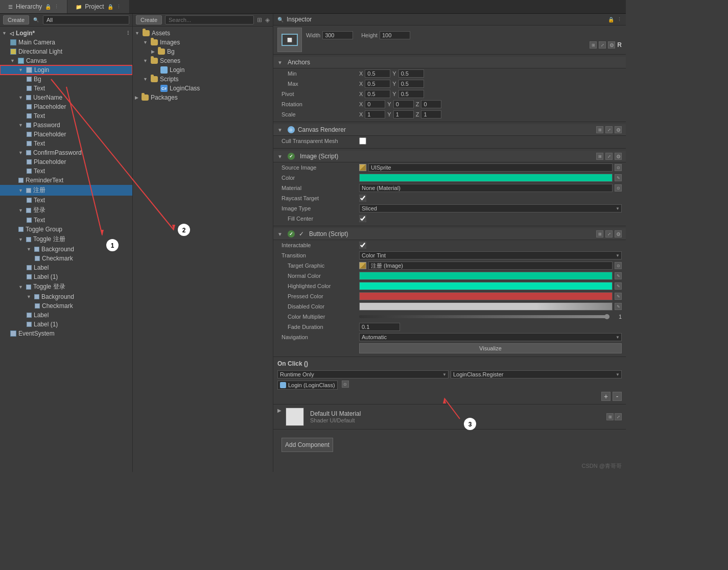 The height and width of the screenshot is (570, 728). I want to click on expand-icon: ⤢, so click(602, 45).